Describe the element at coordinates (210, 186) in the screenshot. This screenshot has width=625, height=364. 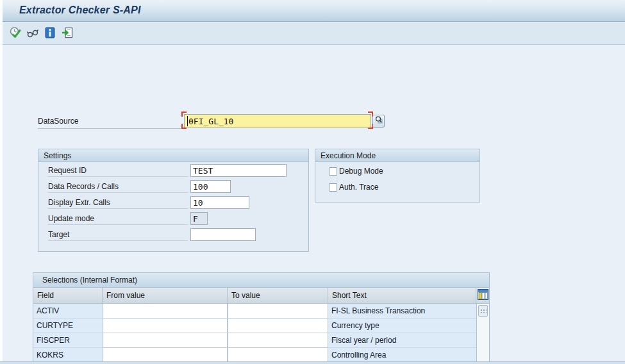
I see `data-records-calls-input` at that location.